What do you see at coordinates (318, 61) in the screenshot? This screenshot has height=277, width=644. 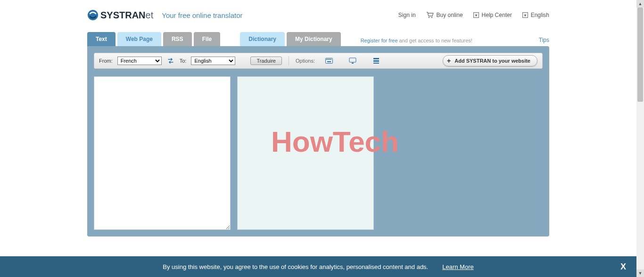 I see `toolbar: From: French To: English` at bounding box center [318, 61].